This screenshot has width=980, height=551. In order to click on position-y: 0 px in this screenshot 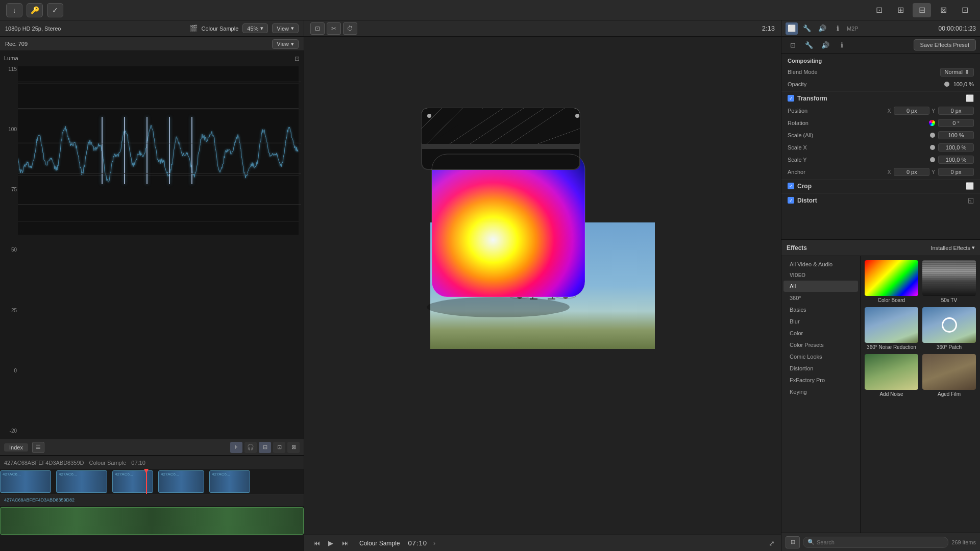, I will do `click(956, 111)`.